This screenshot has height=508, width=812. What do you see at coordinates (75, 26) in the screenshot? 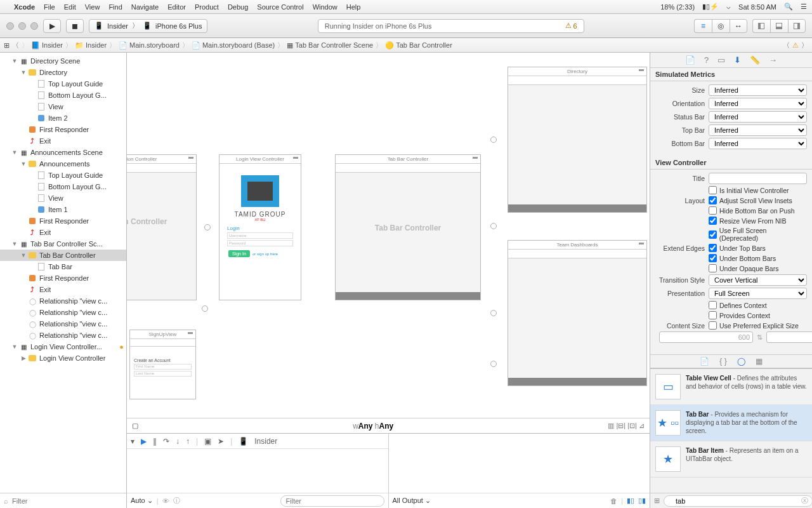
I see `stop-button: ◼` at bounding box center [75, 26].